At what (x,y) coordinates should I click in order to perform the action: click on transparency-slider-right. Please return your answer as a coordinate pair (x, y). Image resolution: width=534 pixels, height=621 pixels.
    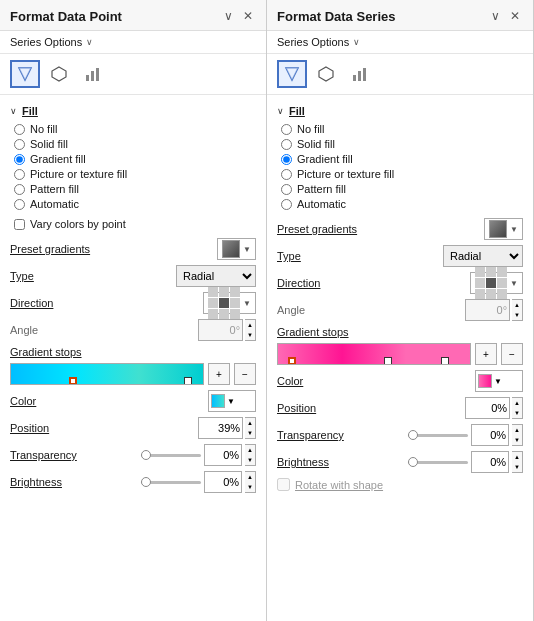
    Looking at the image, I should click on (438, 436).